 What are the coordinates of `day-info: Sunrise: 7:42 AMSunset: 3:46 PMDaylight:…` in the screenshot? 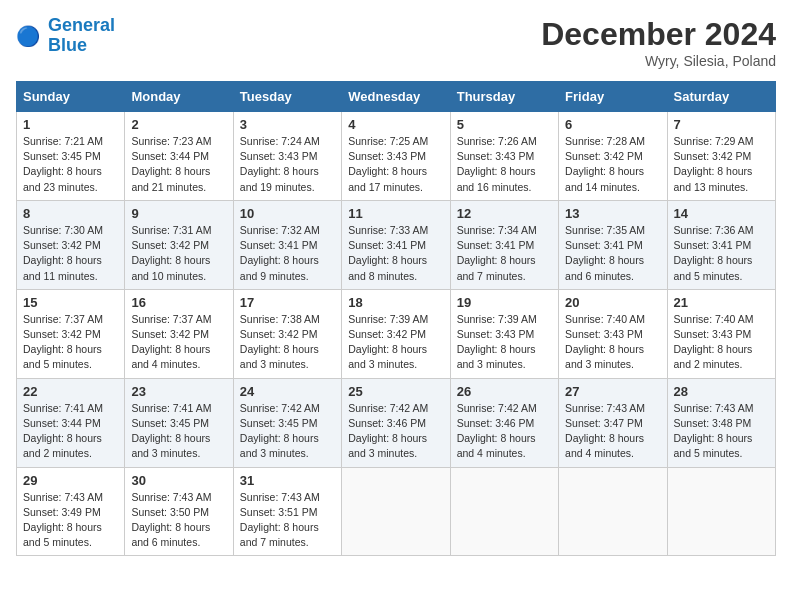 It's located at (504, 432).